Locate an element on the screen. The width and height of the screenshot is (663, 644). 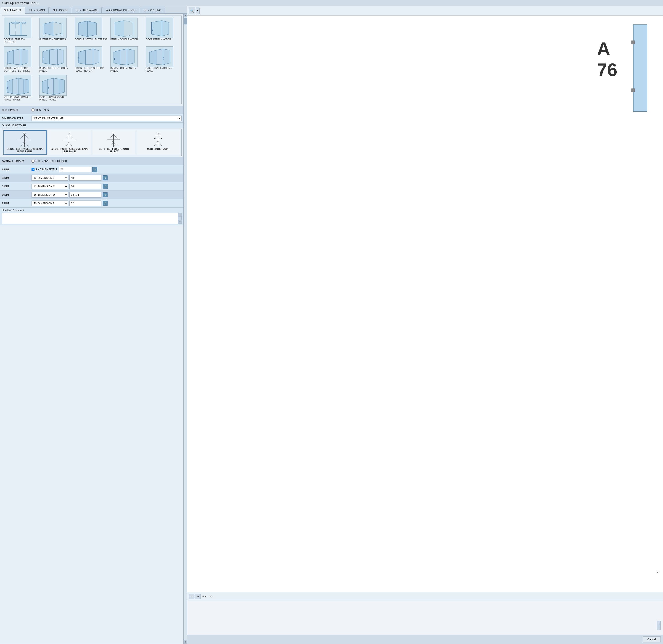
c-dim-refresh-btn: ↺ is located at coordinates (106, 186).